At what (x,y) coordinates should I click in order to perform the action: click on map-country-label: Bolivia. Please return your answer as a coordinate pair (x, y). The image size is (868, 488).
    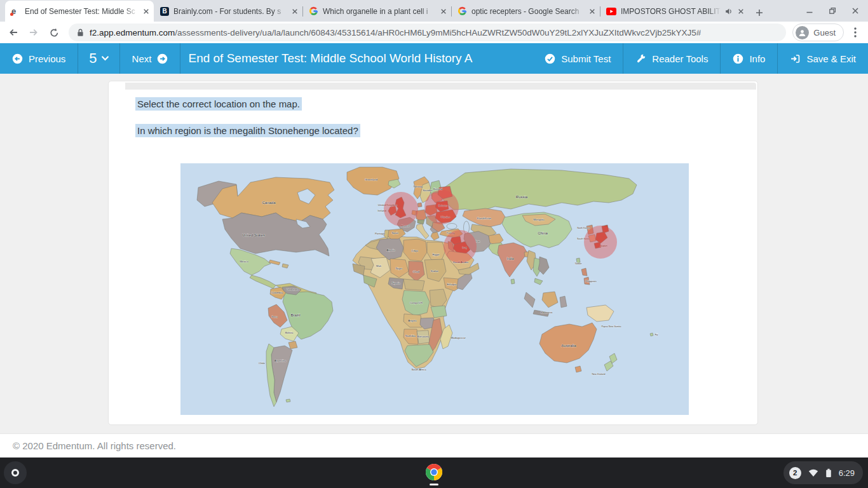
    Looking at the image, I should click on (290, 333).